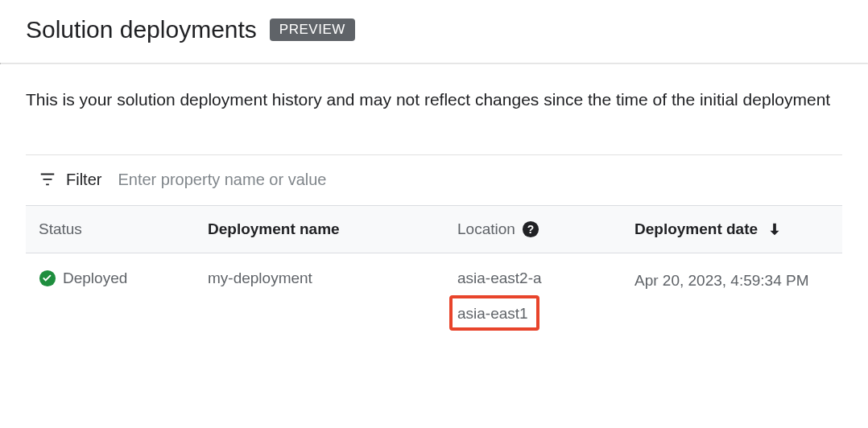  I want to click on location-highlighted: asia-east1, so click(494, 313).